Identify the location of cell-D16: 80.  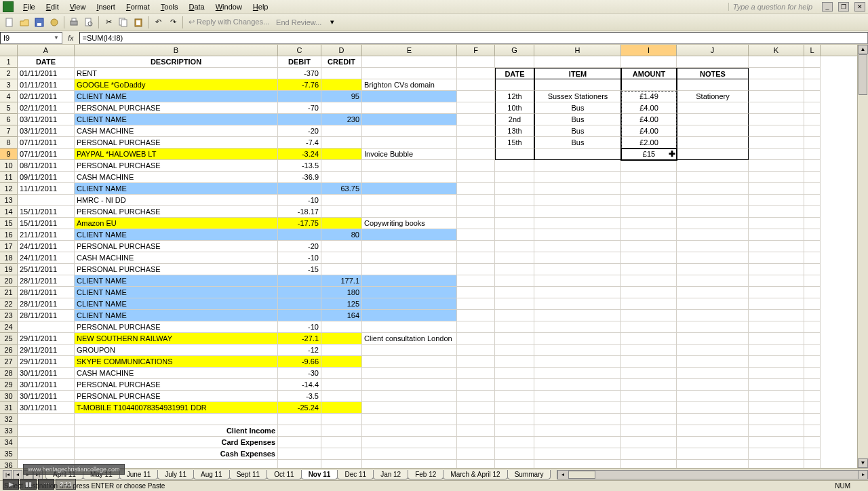
(342, 235).